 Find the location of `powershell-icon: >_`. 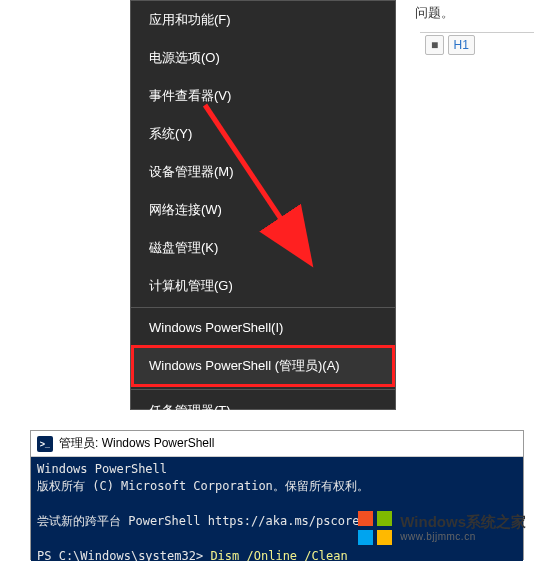

powershell-icon: >_ is located at coordinates (45, 444).